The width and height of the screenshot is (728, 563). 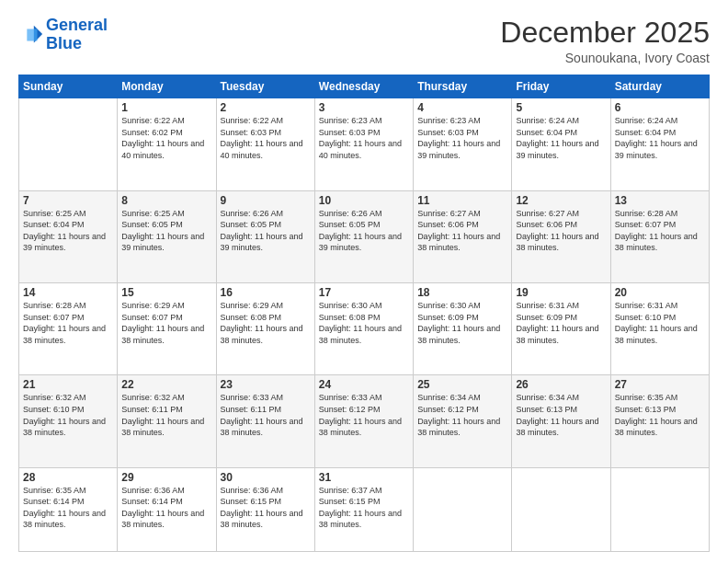 What do you see at coordinates (561, 323) in the screenshot?
I see `day-info: Sunrise: 6:31 AMSunset: 6:09 PMDaylight:…` at bounding box center [561, 323].